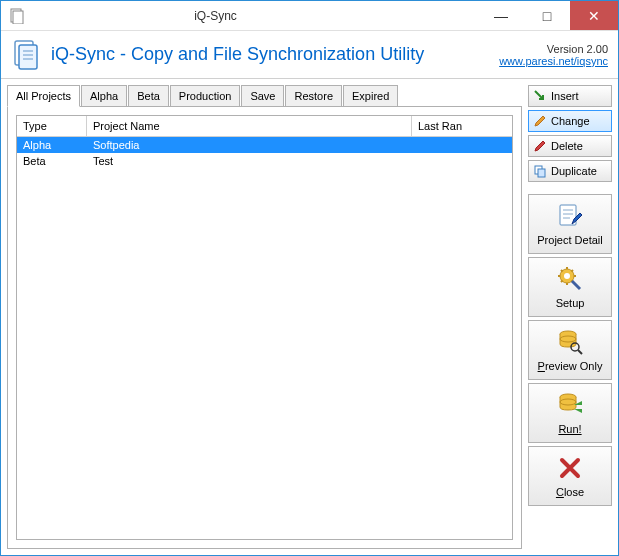 The height and width of the screenshot is (556, 619). What do you see at coordinates (462, 126) in the screenshot?
I see `col-lastran: Last Ran` at bounding box center [462, 126].